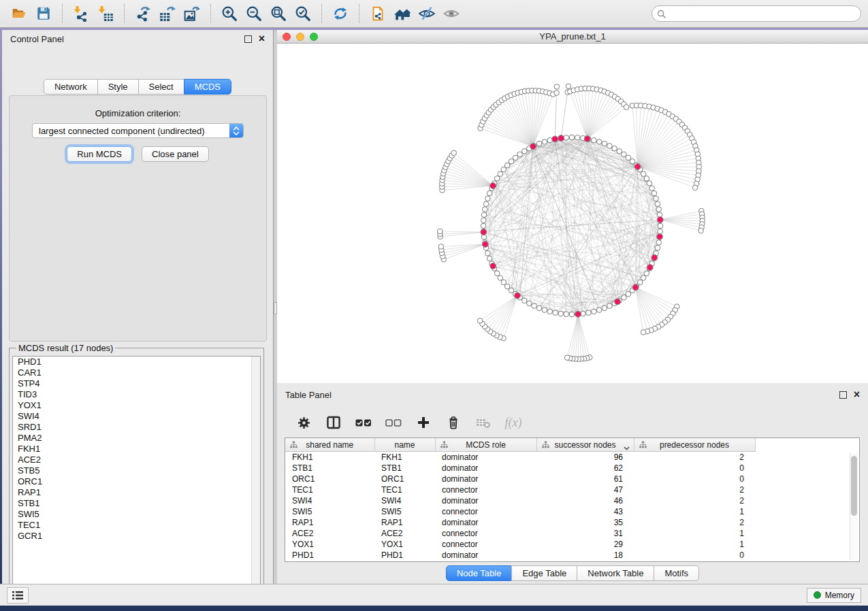  I want to click on table-tab-node-table: Node Table, so click(479, 573).